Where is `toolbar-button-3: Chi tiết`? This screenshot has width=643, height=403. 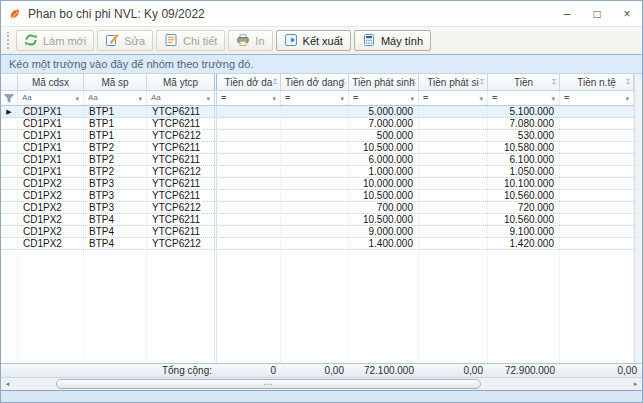 toolbar-button-3: Chi tiết is located at coordinates (190, 40).